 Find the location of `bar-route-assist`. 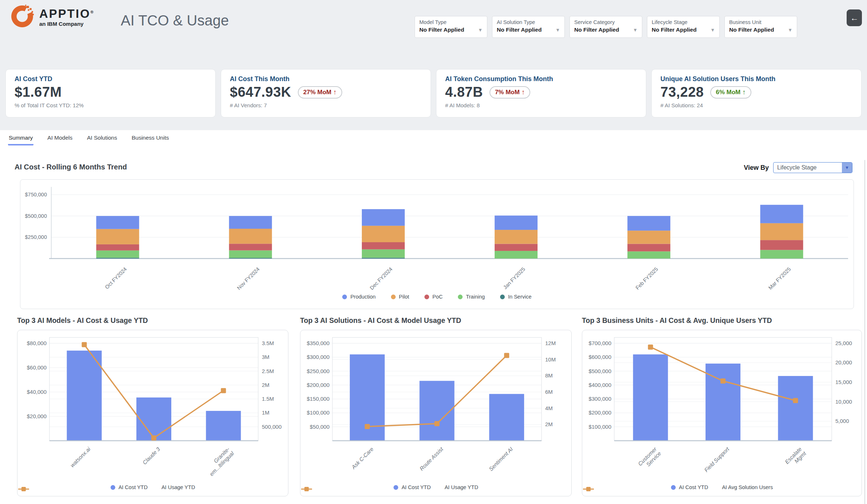

bar-route-assist is located at coordinates (437, 411).